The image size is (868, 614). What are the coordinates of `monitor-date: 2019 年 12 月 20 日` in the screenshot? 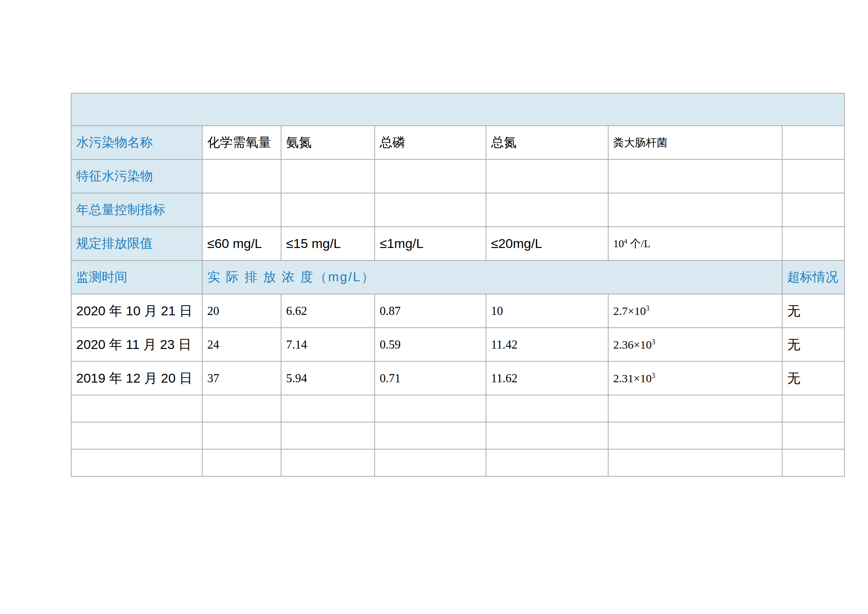 It's located at (137, 378).